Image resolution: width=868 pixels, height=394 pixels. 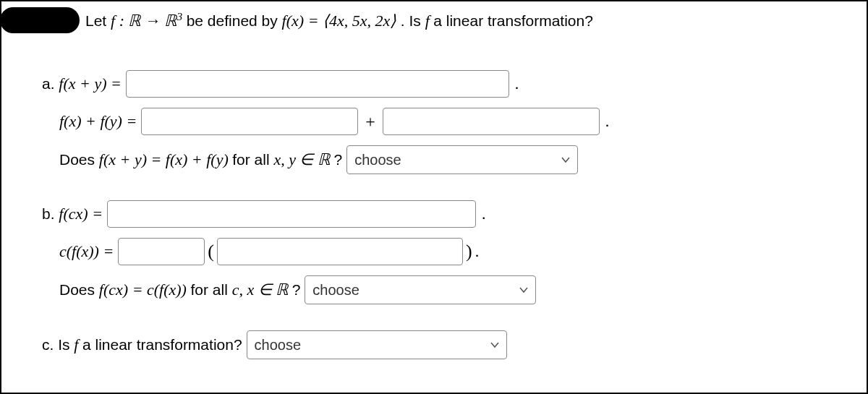 What do you see at coordinates (514, 20) in the screenshot?
I see `prompt-text-tail: a linear transformation?` at bounding box center [514, 20].